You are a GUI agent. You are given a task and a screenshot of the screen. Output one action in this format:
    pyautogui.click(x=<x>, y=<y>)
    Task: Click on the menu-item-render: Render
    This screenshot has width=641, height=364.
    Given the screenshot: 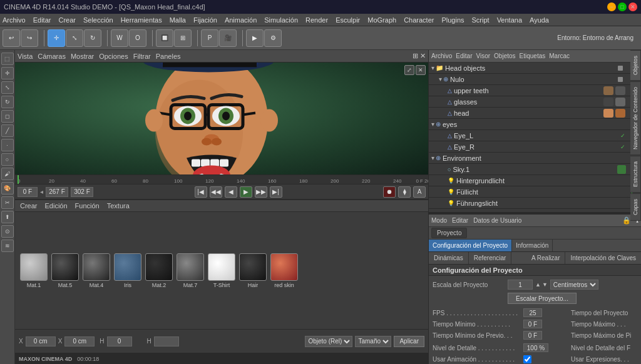 What is the action you would take?
    pyautogui.click(x=317, y=20)
    